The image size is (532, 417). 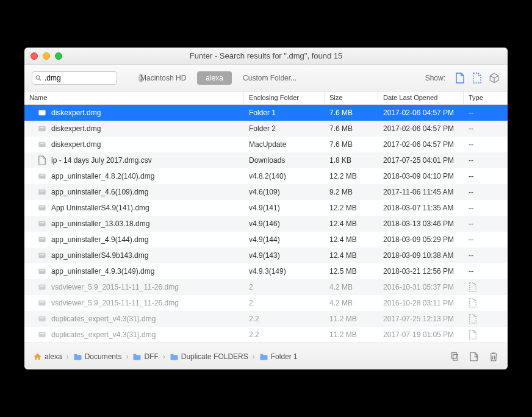 I want to click on col-header-size: Size, so click(x=351, y=98).